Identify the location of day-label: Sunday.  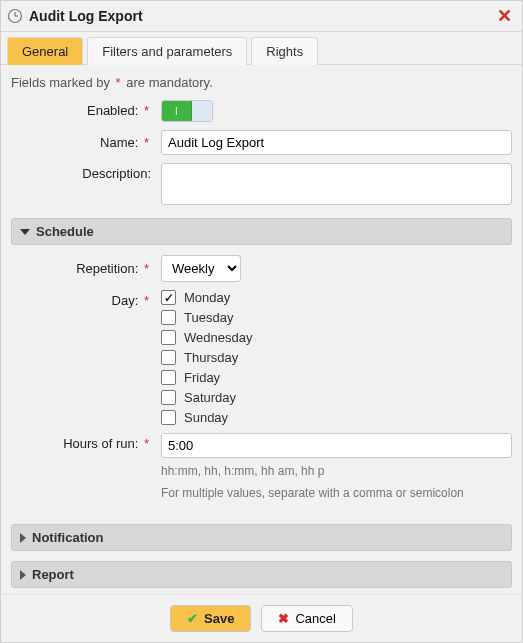
(206, 418).